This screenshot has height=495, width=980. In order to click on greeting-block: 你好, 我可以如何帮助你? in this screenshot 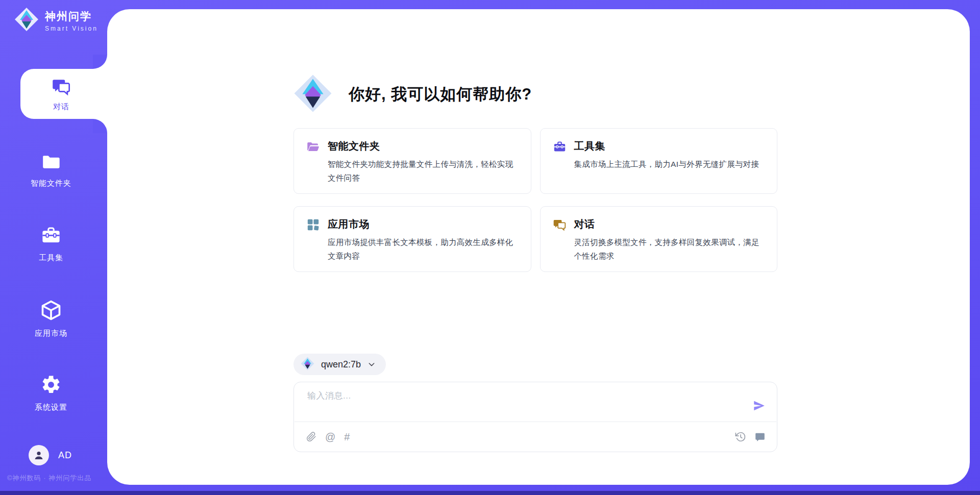, I will do `click(535, 94)`.